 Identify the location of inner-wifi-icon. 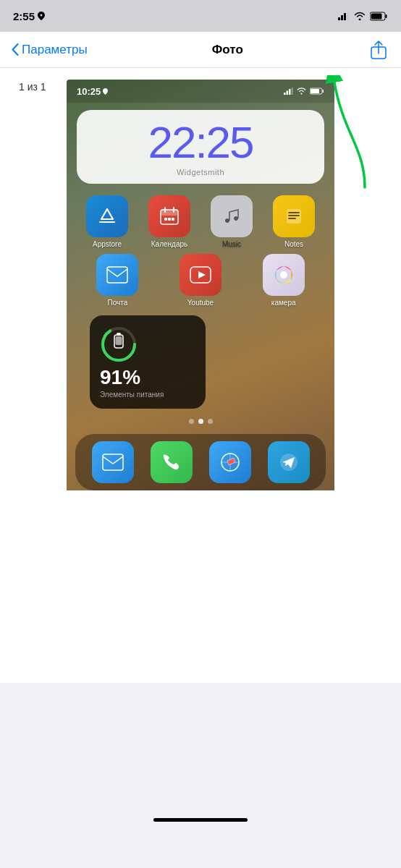
(301, 91).